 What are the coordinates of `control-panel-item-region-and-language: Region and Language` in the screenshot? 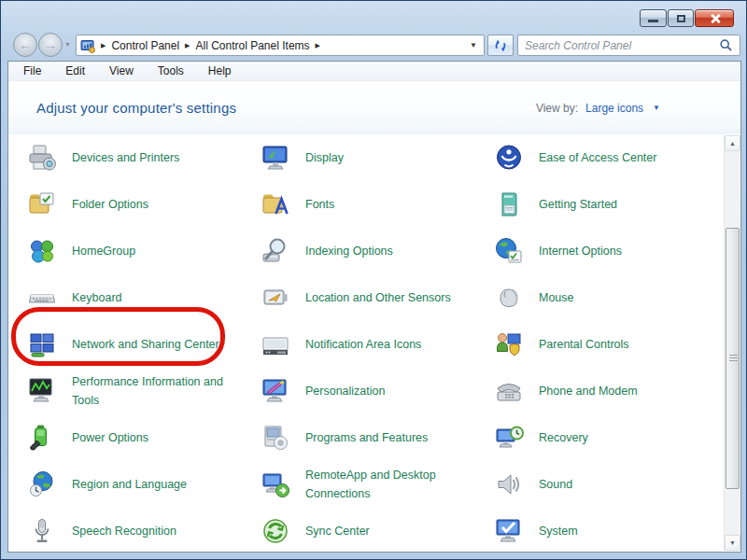 It's located at (144, 484).